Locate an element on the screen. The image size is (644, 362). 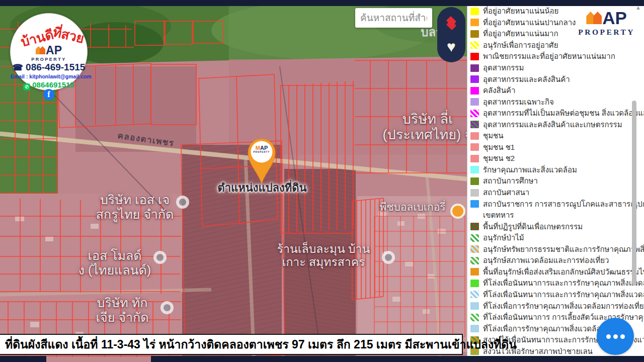
legend-label: เขตทหาร is located at coordinates (498, 215).